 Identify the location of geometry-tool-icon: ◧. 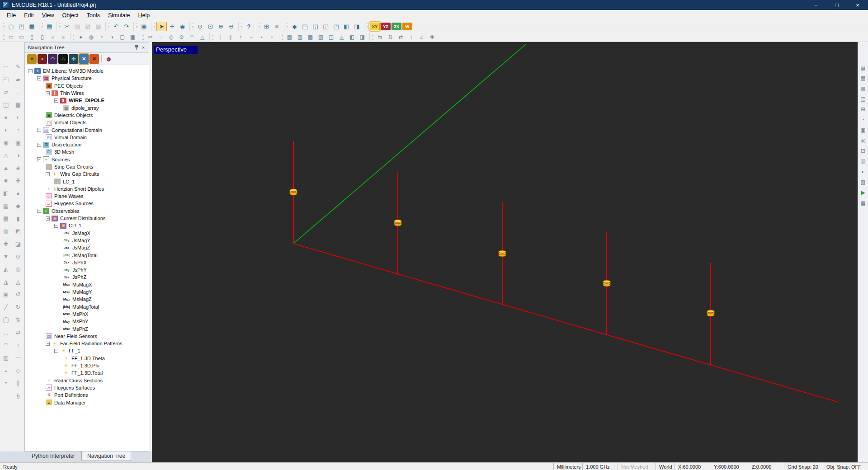
(352, 37).